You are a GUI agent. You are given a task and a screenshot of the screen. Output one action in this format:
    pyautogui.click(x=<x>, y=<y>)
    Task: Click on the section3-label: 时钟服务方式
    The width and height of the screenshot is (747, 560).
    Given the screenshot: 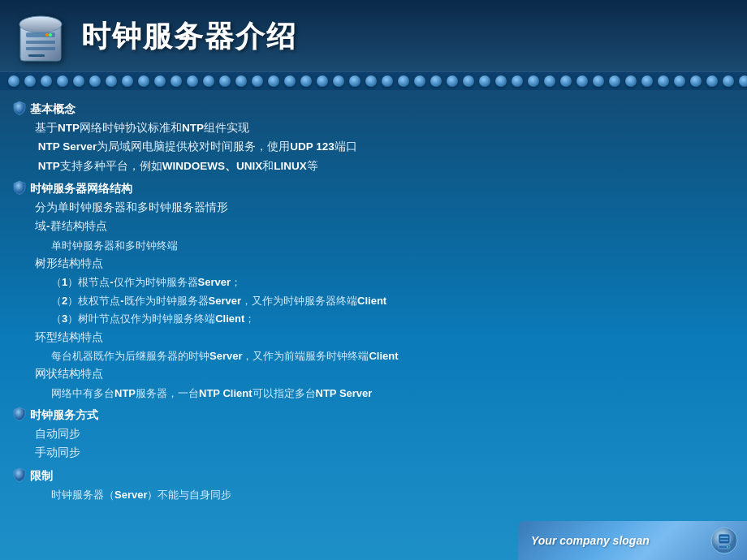 What is the action you would take?
    pyautogui.click(x=64, y=416)
    